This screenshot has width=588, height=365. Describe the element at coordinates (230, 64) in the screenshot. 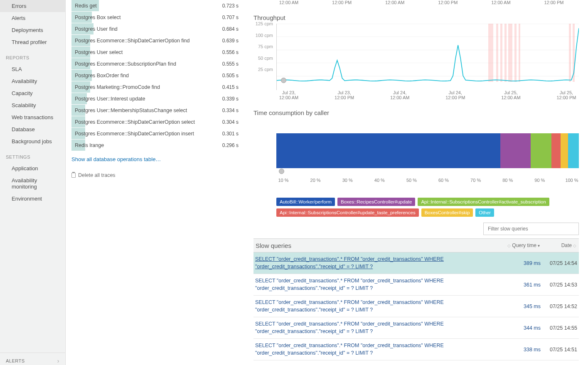

I see `operation-value: 0.555 s` at that location.